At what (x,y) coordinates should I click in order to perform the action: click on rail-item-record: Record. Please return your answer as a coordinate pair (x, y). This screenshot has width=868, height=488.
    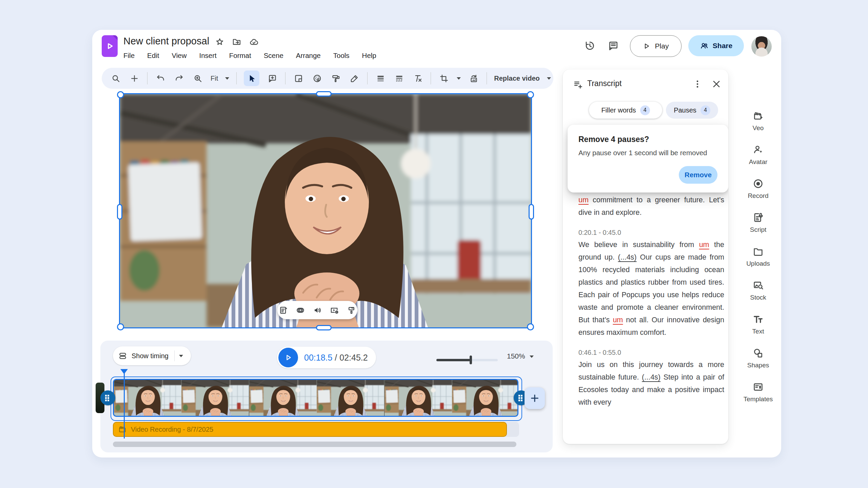
    Looking at the image, I should click on (758, 195).